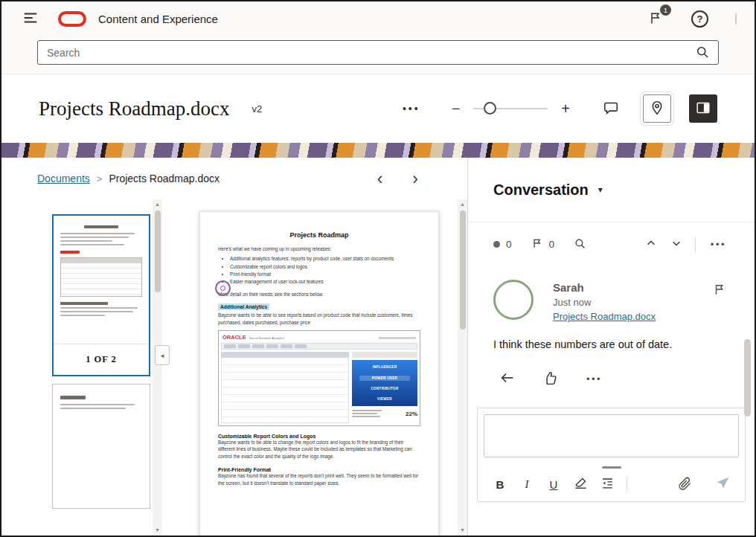 This screenshot has width=756, height=537. Describe the element at coordinates (101, 359) in the screenshot. I see `page-indicator: 1 OF 2` at that location.